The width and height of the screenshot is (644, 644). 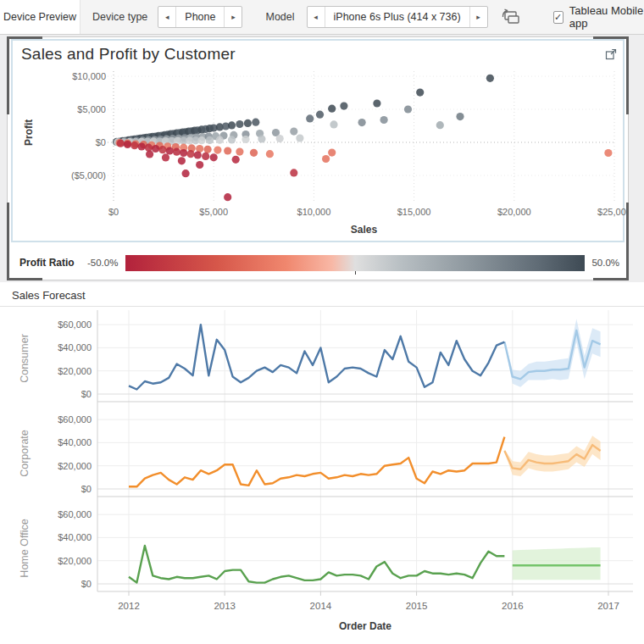 What do you see at coordinates (605, 263) in the screenshot?
I see `legend-max-value: 50.0%` at bounding box center [605, 263].